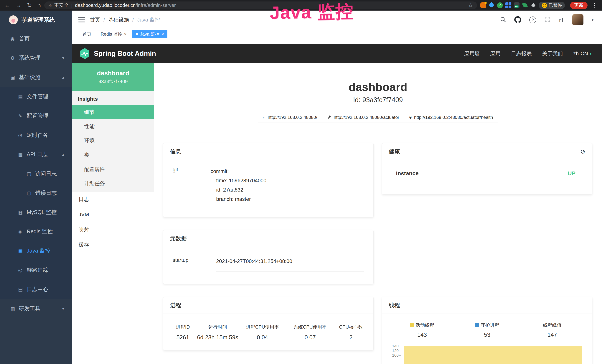 This screenshot has height=364, width=602. I want to click on process-id-value: 5261, so click(183, 338).